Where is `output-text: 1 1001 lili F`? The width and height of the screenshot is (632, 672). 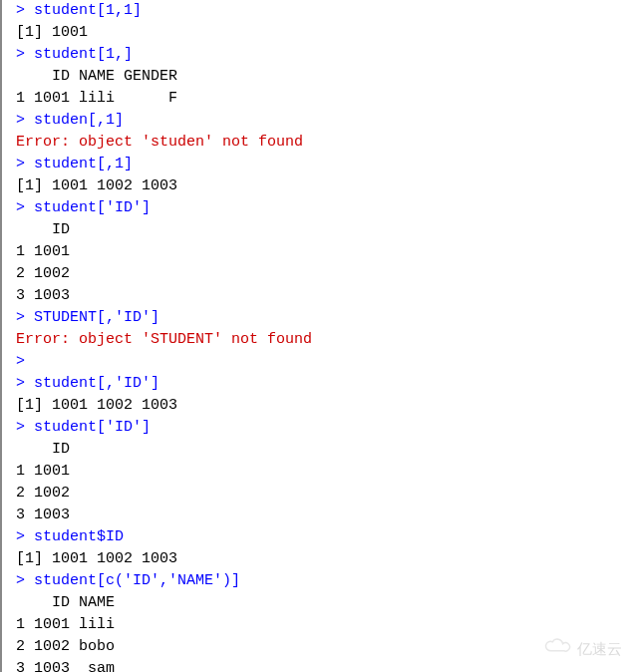
output-text: 1 1001 lili F is located at coordinates (97, 98).